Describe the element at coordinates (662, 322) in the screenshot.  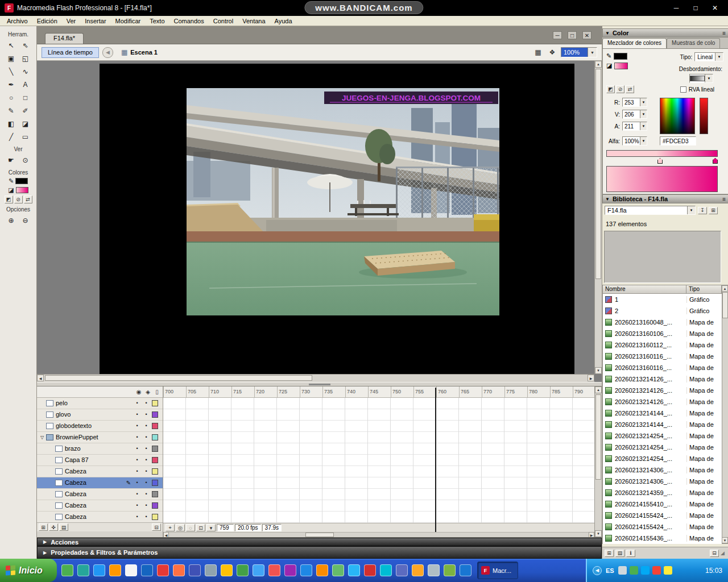
I see `library-item-row: 20260213160048_... Mapa de` at that location.